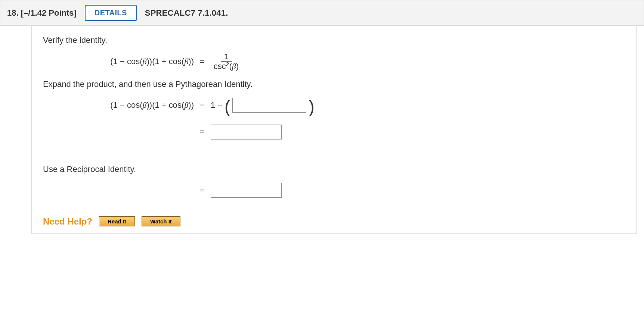  I want to click on step1-row: (1 − cos(β))(1 + cos(β)) = 1 − ( ), so click(334, 105).